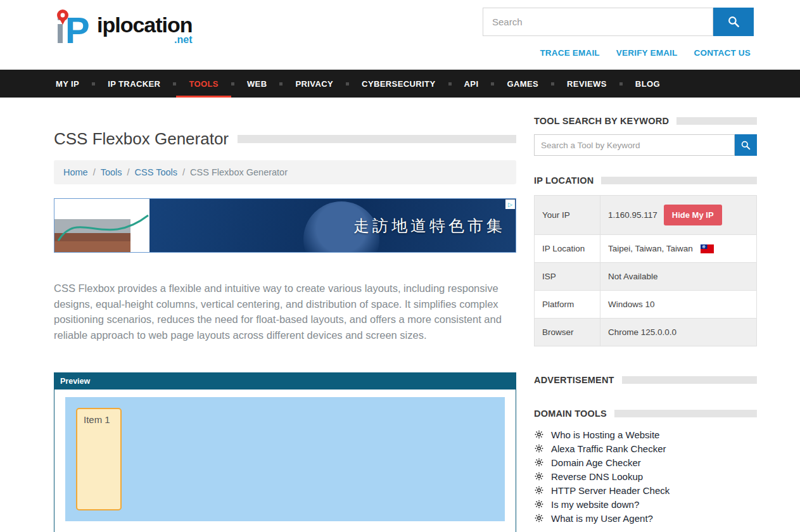 Image resolution: width=800 pixels, height=532 pixels. Describe the element at coordinates (564, 180) in the screenshot. I see `ip-location-heading: IP LOCATION` at that location.